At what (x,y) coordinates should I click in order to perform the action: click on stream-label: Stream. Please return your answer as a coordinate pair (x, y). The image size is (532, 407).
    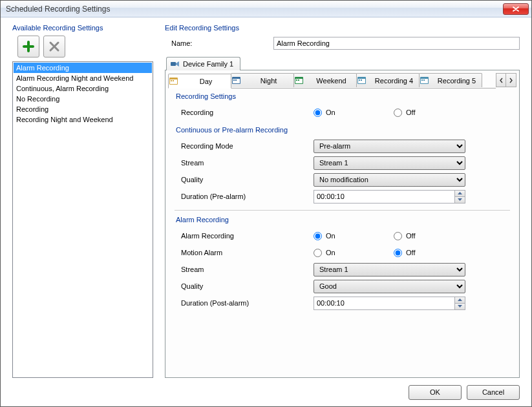
    Looking at the image, I should click on (244, 163).